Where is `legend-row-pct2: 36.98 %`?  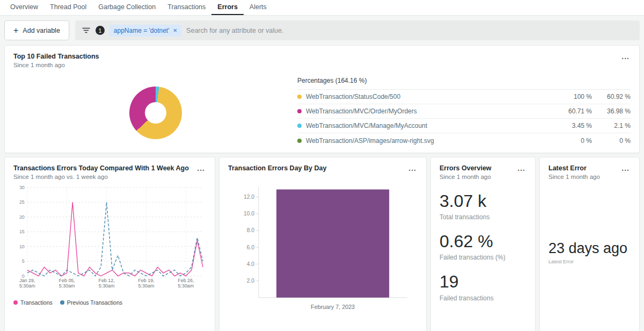 legend-row-pct2: 36.98 % is located at coordinates (611, 111).